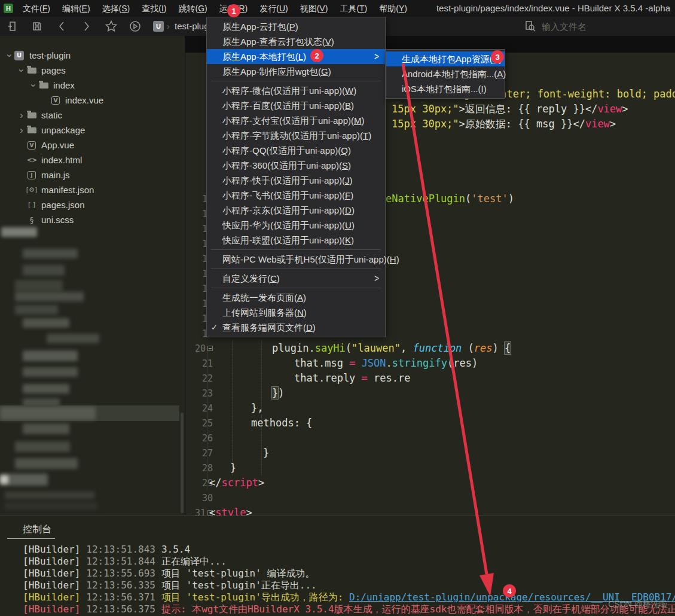  Describe the element at coordinates (510, 109) in the screenshot. I see `code-line: 15px 30px;">返回信息: {{ reply }}</view>` at that location.